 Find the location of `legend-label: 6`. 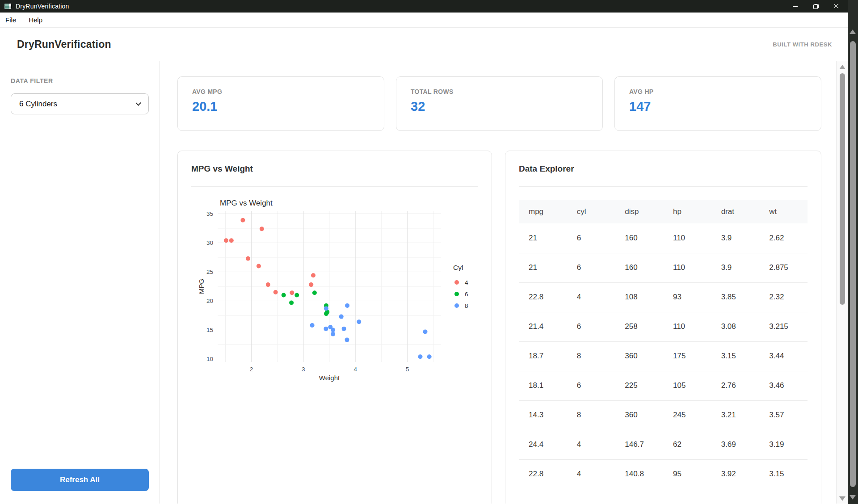

legend-label: 6 is located at coordinates (467, 294).